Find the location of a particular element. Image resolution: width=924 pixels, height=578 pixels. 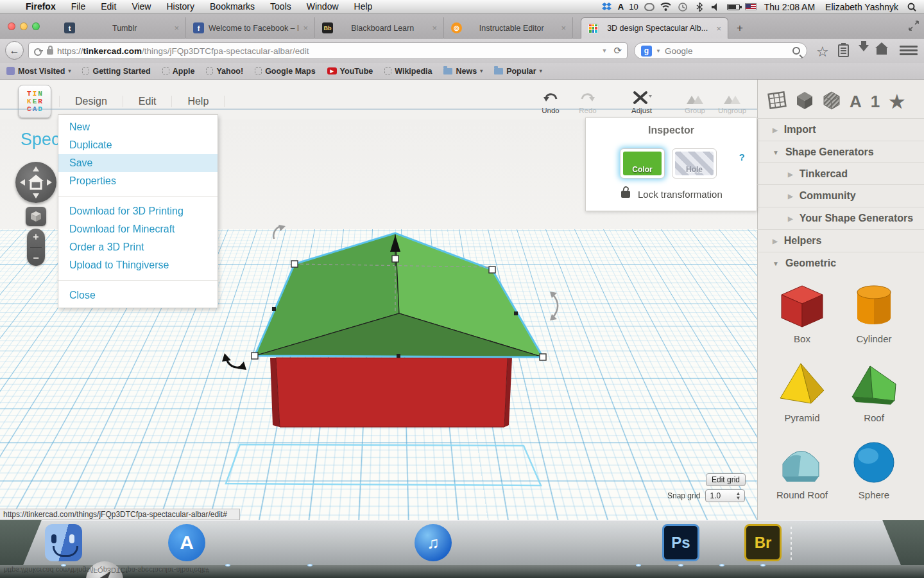

reload-icon: ⟳ is located at coordinates (617, 51).